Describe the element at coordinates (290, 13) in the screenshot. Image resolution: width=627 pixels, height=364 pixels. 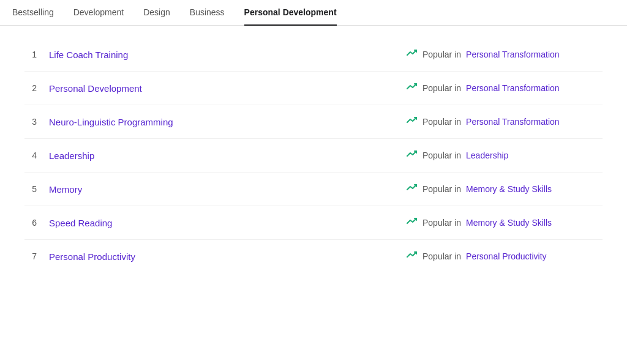
I see `tab-personal-development: Personal Development` at that location.